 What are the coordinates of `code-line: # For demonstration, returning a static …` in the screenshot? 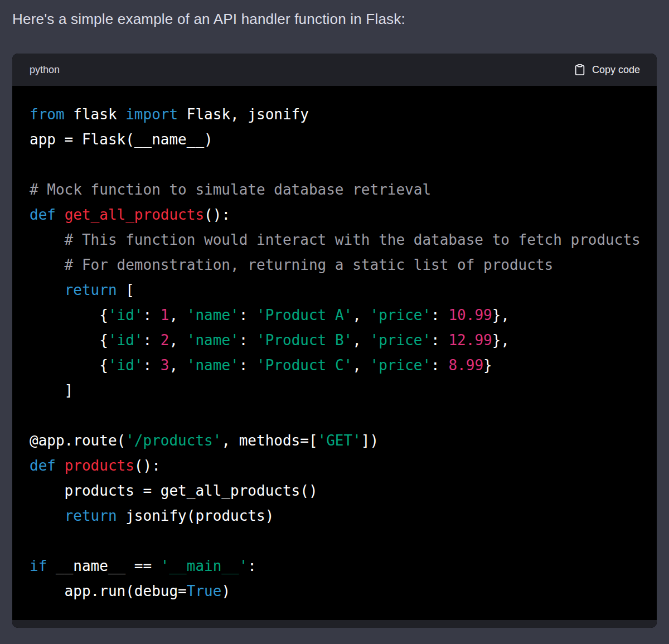 It's located at (334, 265).